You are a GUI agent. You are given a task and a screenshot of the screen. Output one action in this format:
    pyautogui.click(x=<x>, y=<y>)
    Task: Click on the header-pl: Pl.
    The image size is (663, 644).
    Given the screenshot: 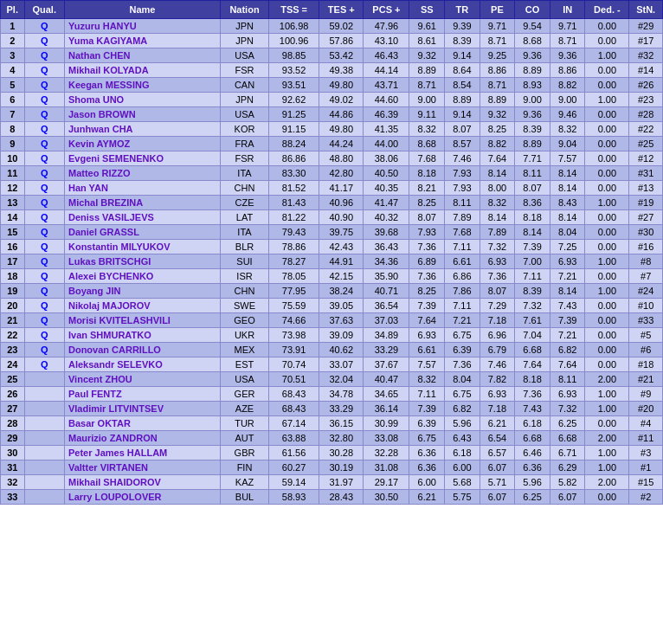 What is the action you would take?
    pyautogui.click(x=13, y=10)
    